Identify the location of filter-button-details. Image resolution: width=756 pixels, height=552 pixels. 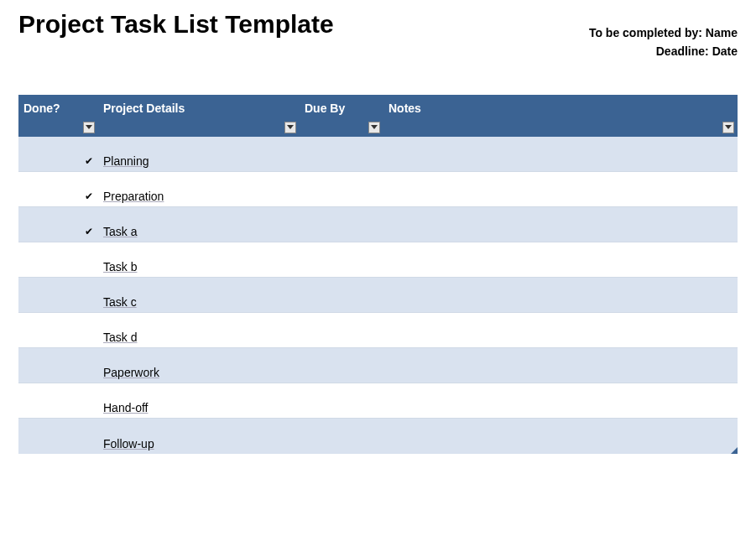
(290, 128).